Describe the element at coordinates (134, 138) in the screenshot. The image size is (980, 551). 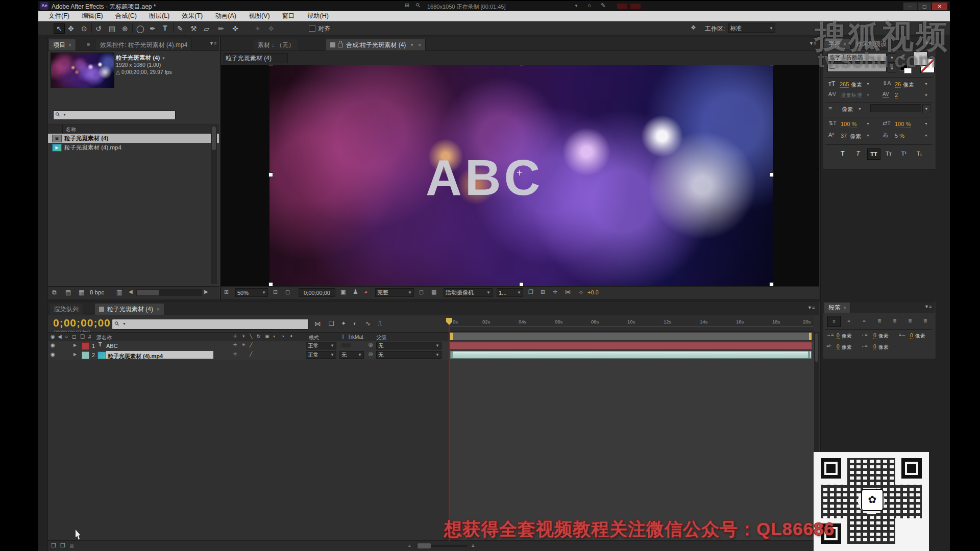
I see `project-row-composition: ▣ 粒子光斑素材 (4)` at that location.